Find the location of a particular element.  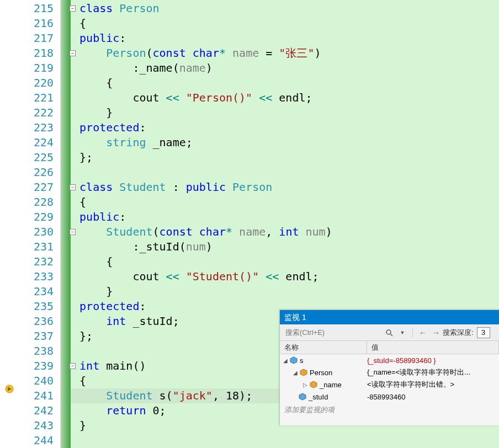

watch-row: _stuId -858993460 is located at coordinates (390, 397).